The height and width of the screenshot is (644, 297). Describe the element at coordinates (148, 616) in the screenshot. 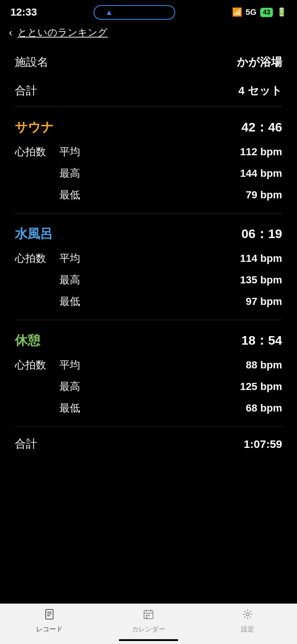

I see `calendar-icon` at that location.